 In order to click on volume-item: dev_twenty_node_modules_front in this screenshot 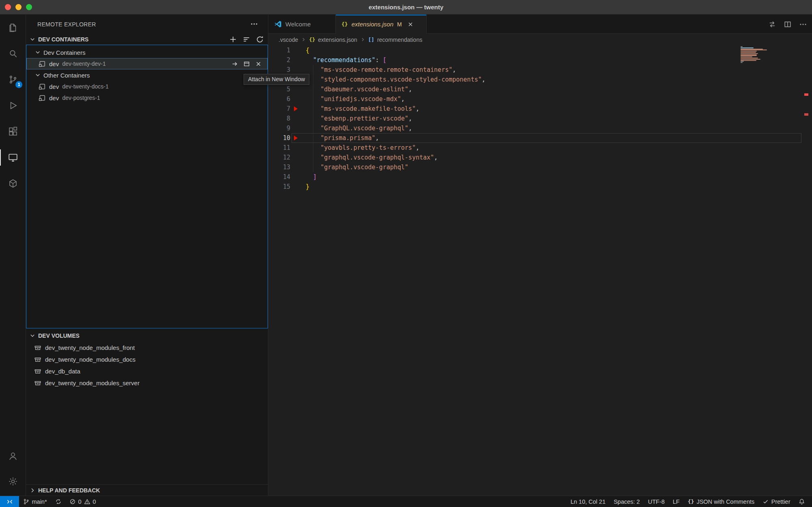, I will do `click(147, 347)`.